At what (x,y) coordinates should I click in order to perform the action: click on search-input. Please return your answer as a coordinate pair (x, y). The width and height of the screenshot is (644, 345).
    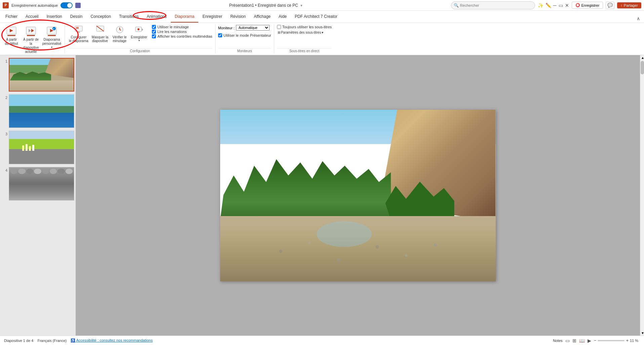
    Looking at the image, I should click on (493, 5).